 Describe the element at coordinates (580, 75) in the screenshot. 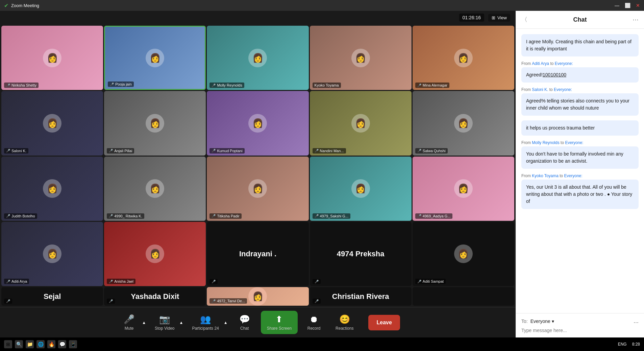

I see `chat-message-text: Agreed!100100100` at that location.